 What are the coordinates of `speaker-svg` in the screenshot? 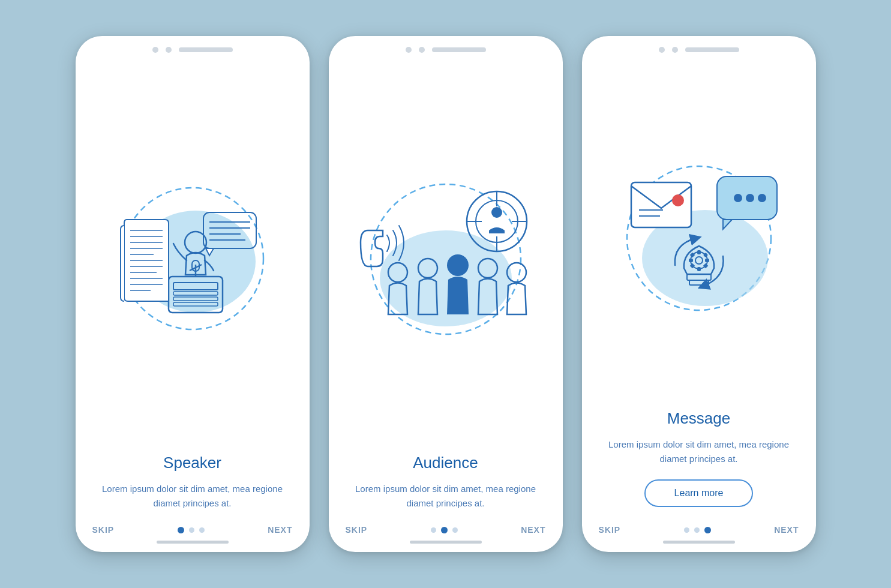 It's located at (193, 259).